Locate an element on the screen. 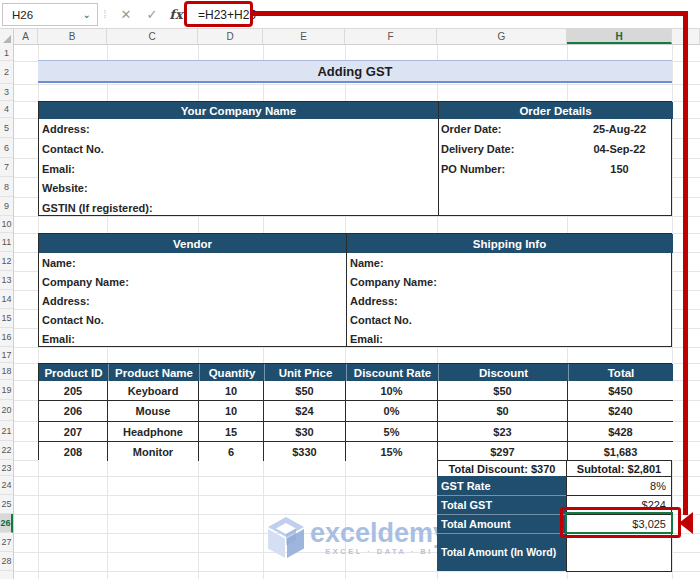  vendor-field-cell: Emali: is located at coordinates (192, 338).